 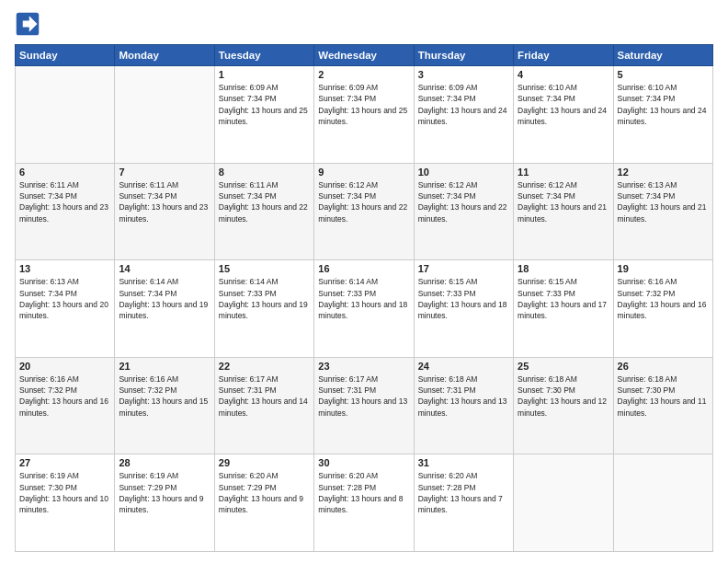 What do you see at coordinates (463, 75) in the screenshot?
I see `day-number: 3` at bounding box center [463, 75].